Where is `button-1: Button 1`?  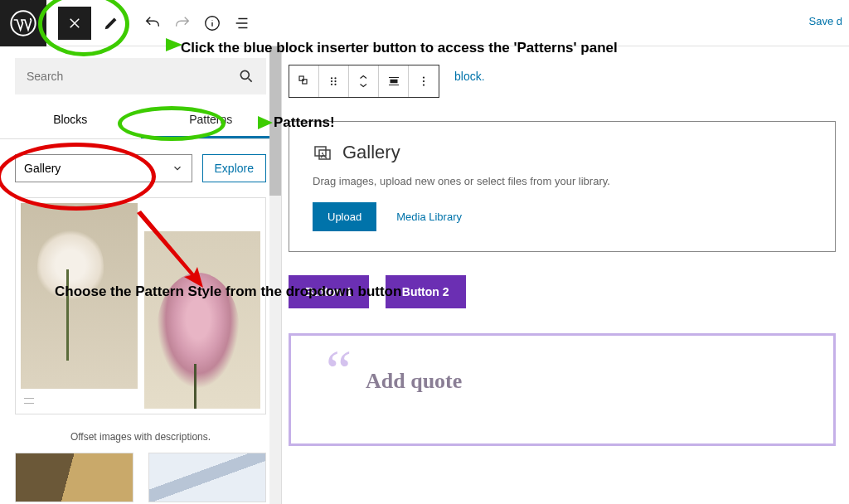
button-1: Button 1 is located at coordinates (328, 292).